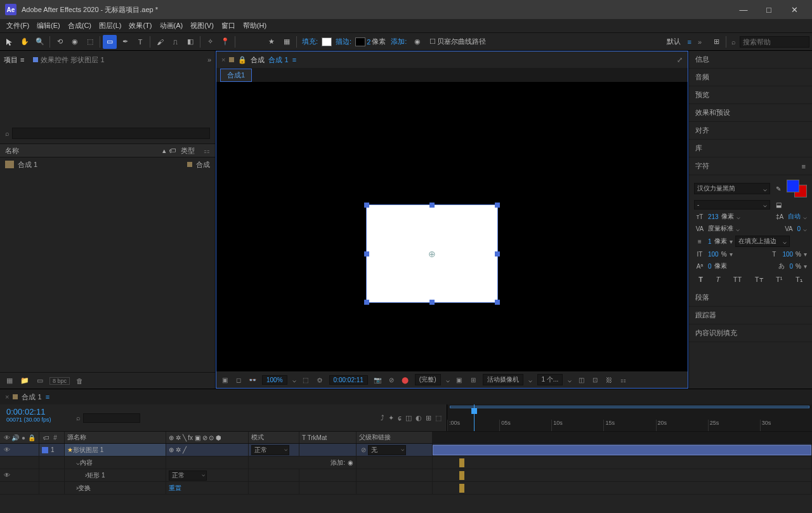  Describe the element at coordinates (252, 380) in the screenshot. I see `toggle-mask-icon: 👓` at that location.